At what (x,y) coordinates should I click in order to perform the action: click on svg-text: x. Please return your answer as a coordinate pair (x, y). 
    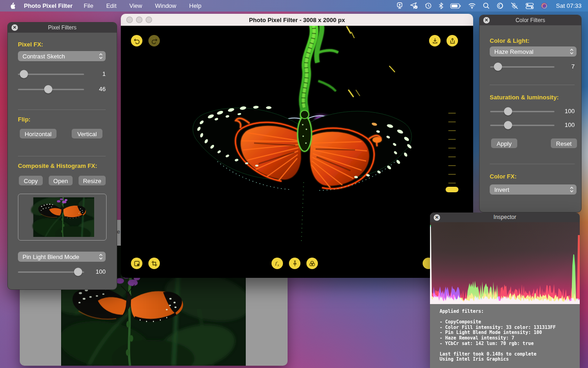
    Looking at the image, I should click on (278, 265).